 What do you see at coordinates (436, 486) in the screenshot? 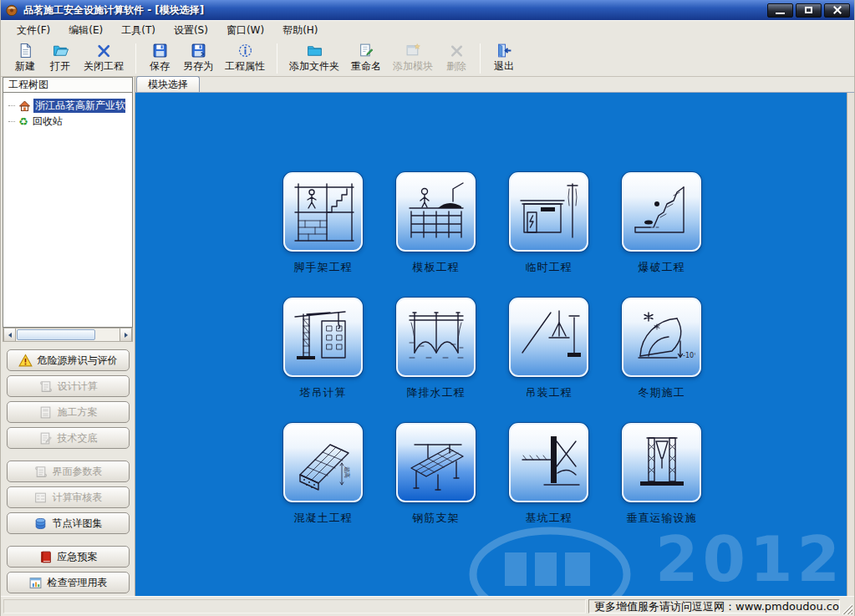
I see `module-rebar-support: 钢筋支架` at bounding box center [436, 486].